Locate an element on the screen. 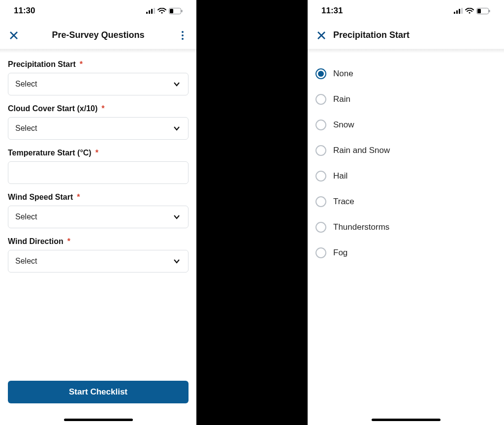  option-none: None is located at coordinates (406, 74).